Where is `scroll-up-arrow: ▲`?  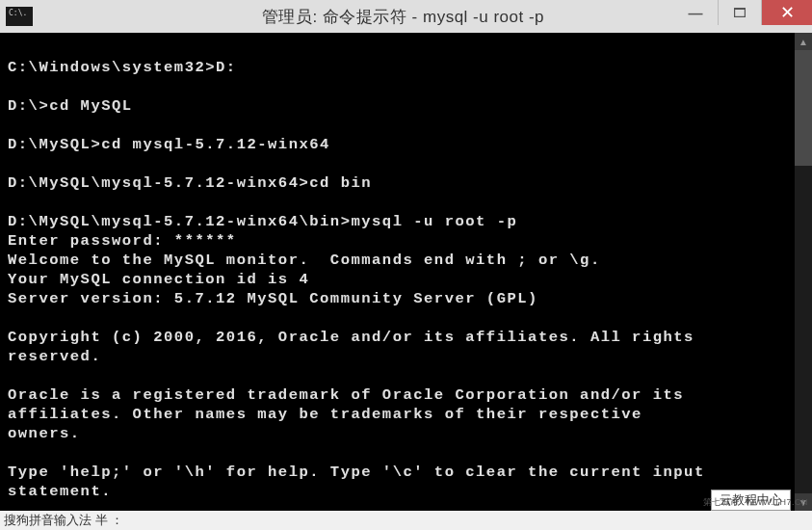 scroll-up-arrow: ▲ is located at coordinates (803, 41).